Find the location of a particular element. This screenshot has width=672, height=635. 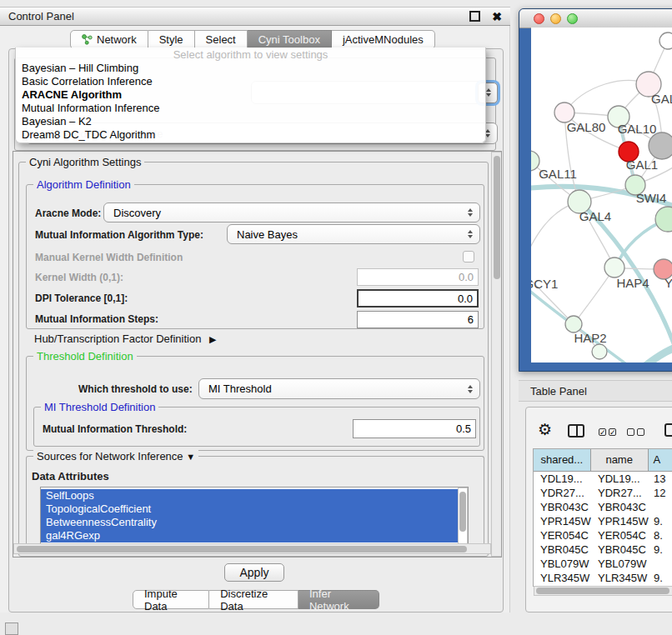

dropdown-item-bayesian-k2: Bayesian – K2 is located at coordinates (250, 122).